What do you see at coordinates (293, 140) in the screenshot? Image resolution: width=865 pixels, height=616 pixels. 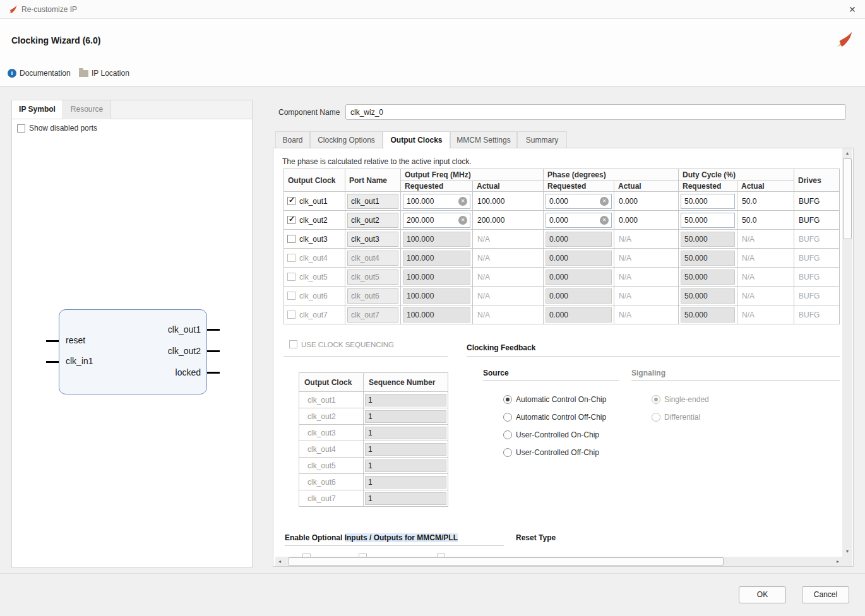 I see `tab-board: Board` at bounding box center [293, 140].